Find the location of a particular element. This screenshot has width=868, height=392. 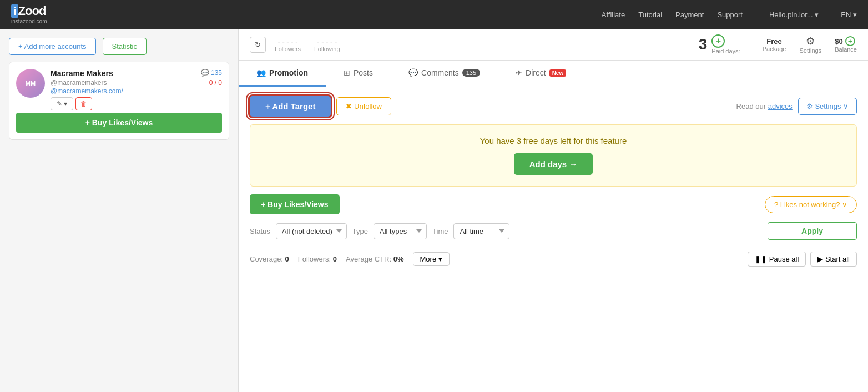

chevron-down-icon: ▾ is located at coordinates (441, 259).